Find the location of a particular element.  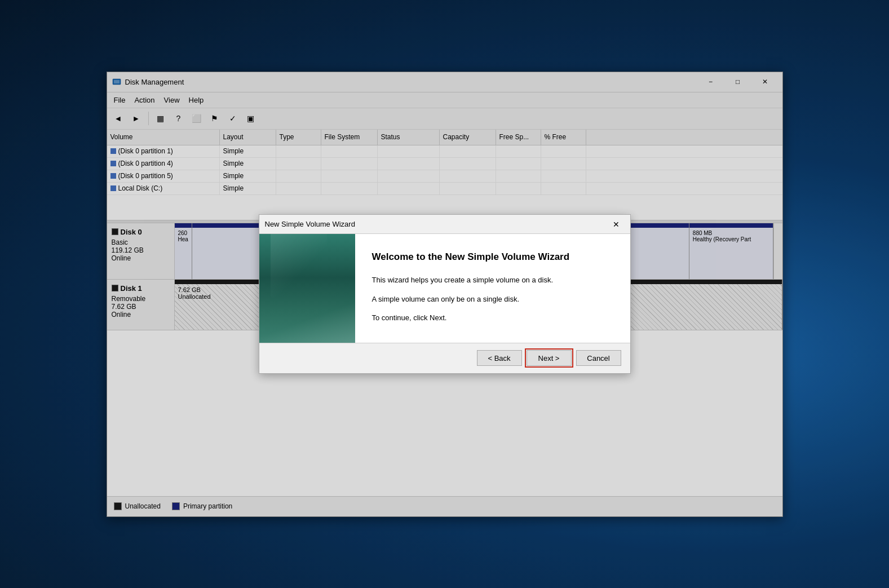

cancel-button: Cancel is located at coordinates (599, 358).